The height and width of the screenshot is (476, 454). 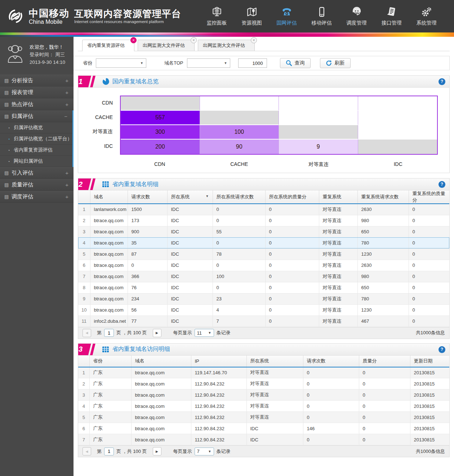 What do you see at coordinates (226, 45) in the screenshot?
I see `tab-outbound-bigfile-eval-2: 出网监测大文件评估 ×` at bounding box center [226, 45].